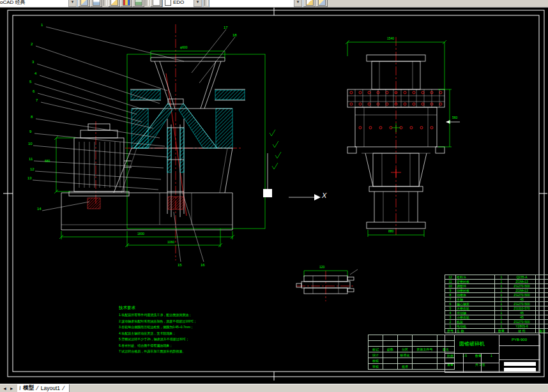 The image size is (548, 392). I want to click on detail-view, so click(327, 285).